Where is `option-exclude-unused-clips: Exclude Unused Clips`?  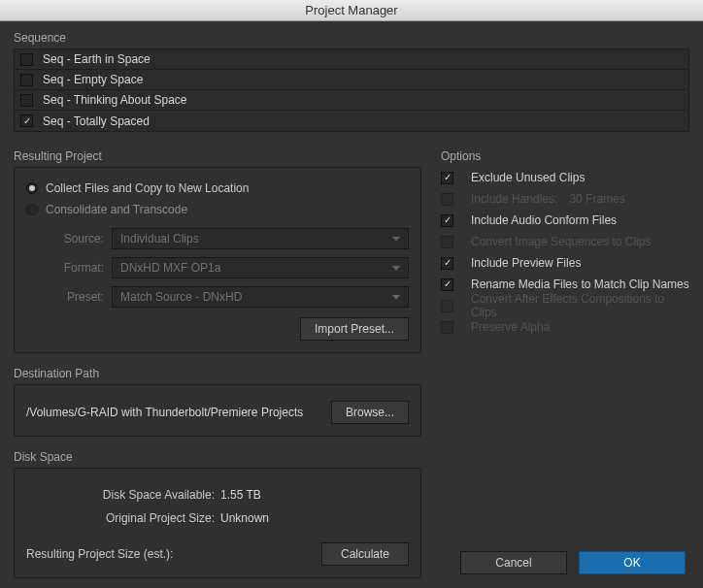
option-exclude-unused-clips: Exclude Unused Clips is located at coordinates (565, 178).